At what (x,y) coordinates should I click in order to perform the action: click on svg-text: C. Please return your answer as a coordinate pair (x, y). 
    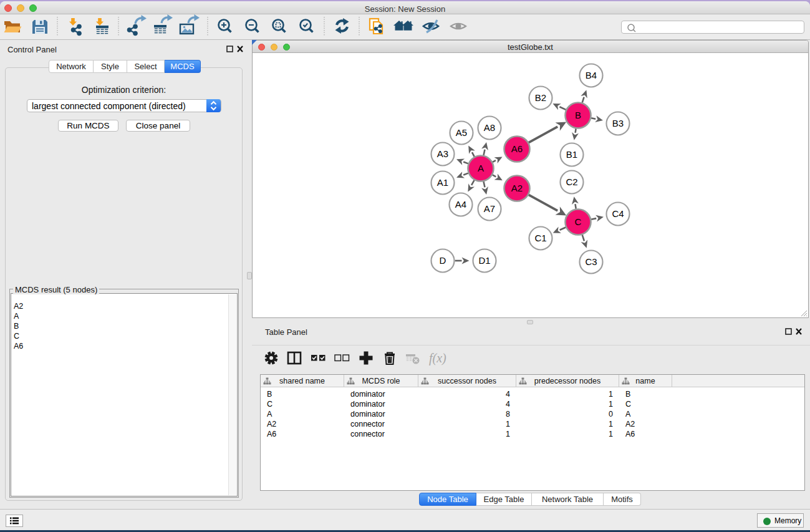
    Looking at the image, I should click on (579, 222).